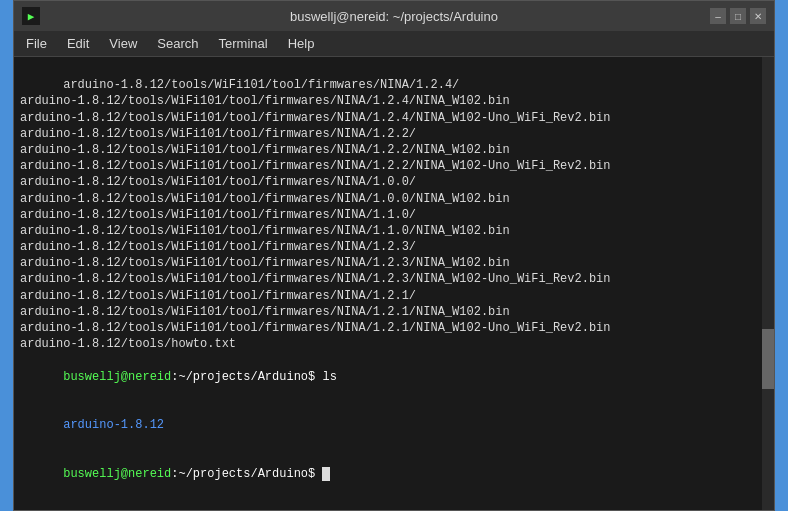 Image resolution: width=788 pixels, height=511 pixels. I want to click on prompt1-cmd: $ ls, so click(322, 377).